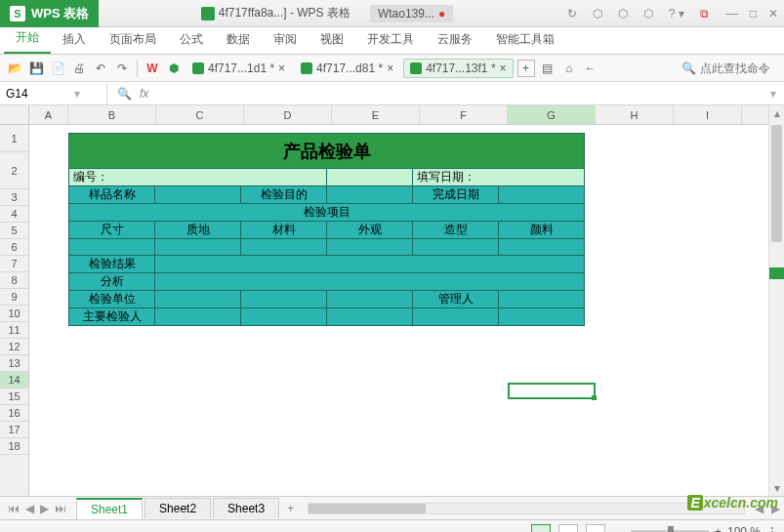 This screenshot has width=784, height=532. What do you see at coordinates (14, 248) in the screenshot?
I see `row-header-6: 6` at bounding box center [14, 248].